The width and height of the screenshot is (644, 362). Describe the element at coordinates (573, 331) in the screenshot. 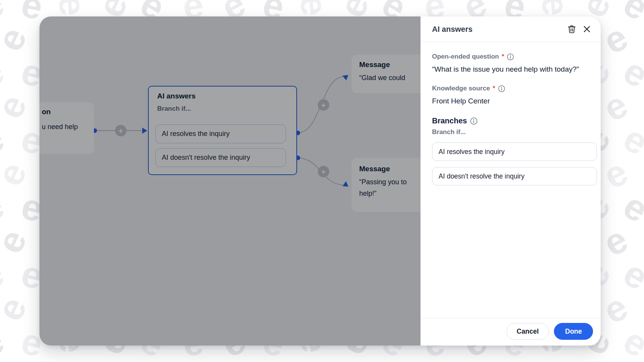

I see `done-button: Done` at that location.